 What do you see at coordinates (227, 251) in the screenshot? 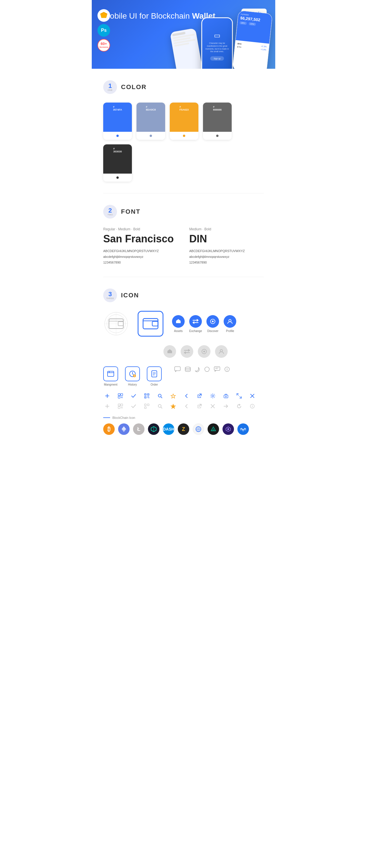
I see `font-din-upper: ABCDEFGHIJKLMNOPQRSTUVWXYZ` at bounding box center [227, 251].